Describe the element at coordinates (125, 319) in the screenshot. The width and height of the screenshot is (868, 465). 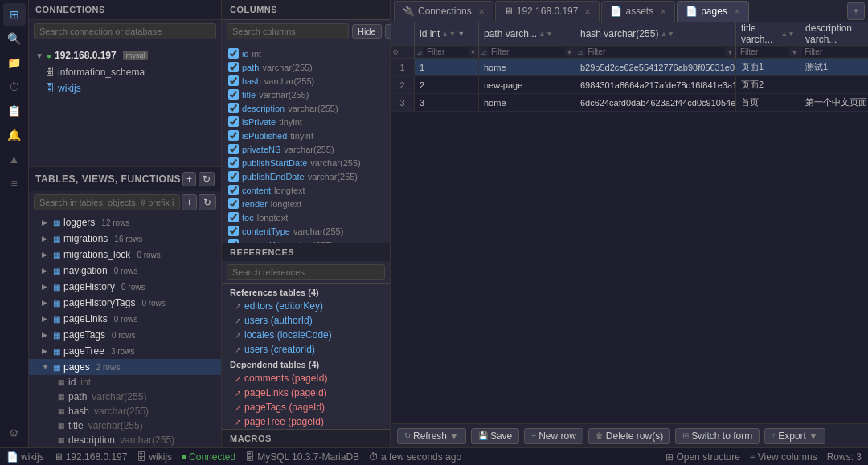
I see `table-item-pagelinks: ▶ ▦ pageLinks 0 rows` at that location.